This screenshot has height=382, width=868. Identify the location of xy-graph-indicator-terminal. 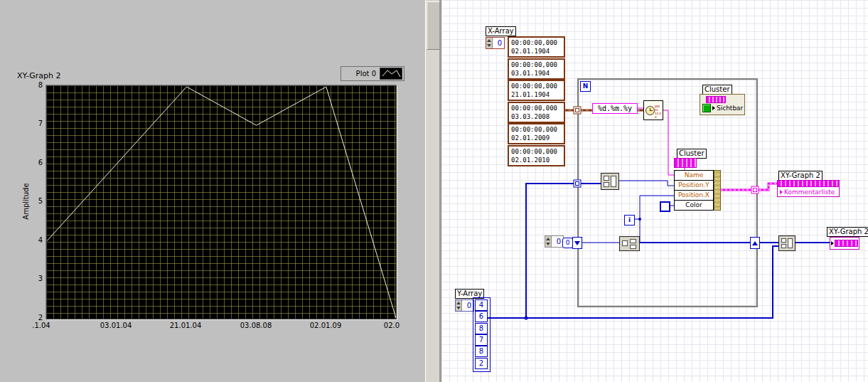
(845, 243).